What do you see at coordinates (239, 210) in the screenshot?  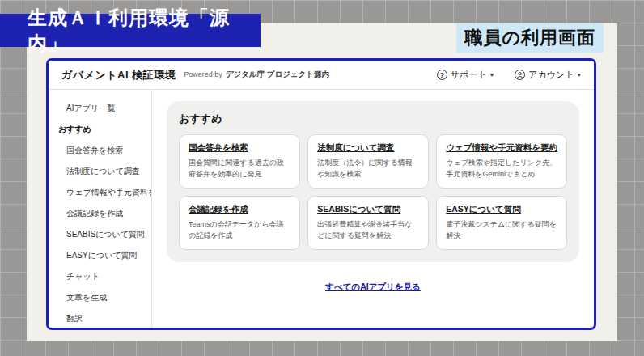 I see `app-card-title: 会議記録を作成` at bounding box center [239, 210].